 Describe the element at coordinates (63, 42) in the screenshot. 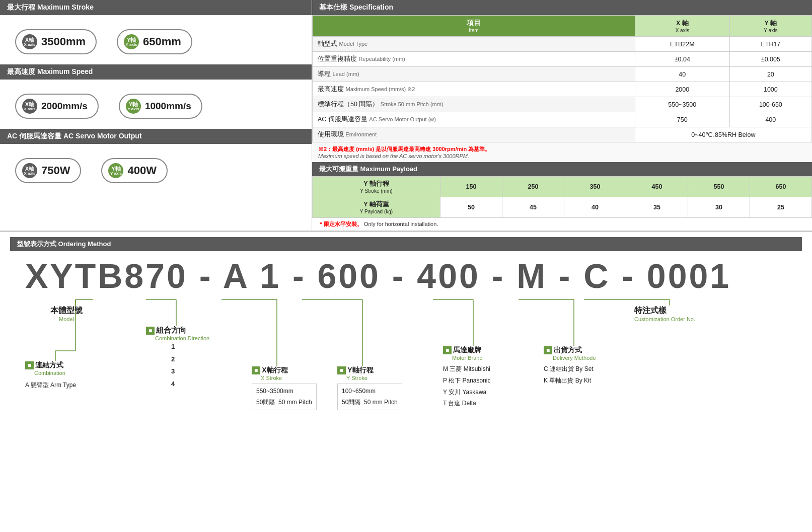

I see `stroke-x-value: 3500mm` at that location.